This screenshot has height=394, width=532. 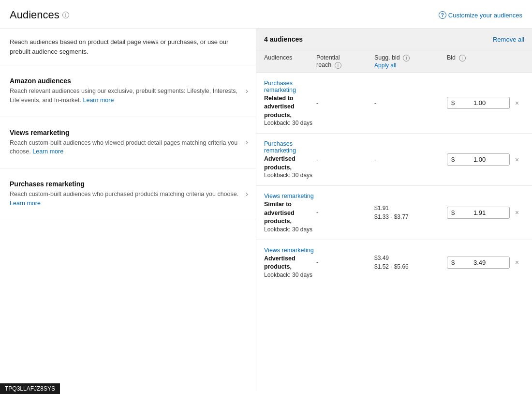 What do you see at coordinates (128, 81) in the screenshot?
I see `amazon-audiences-title: Amazon audiences` at bounding box center [128, 81].